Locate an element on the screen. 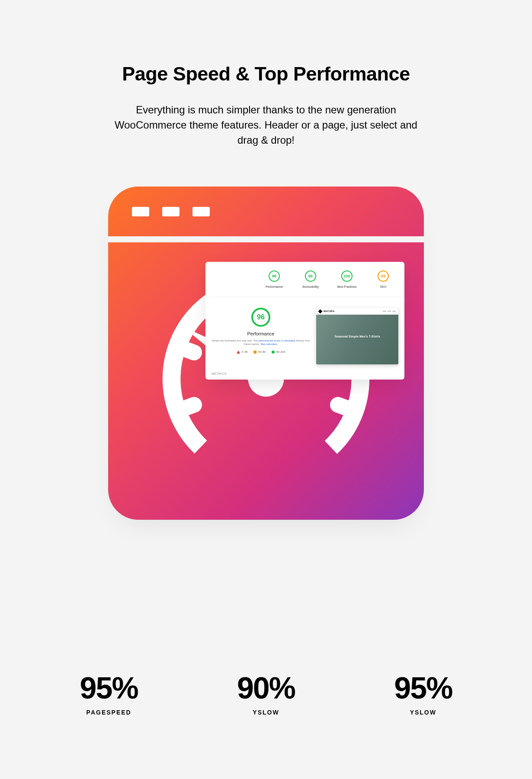 The height and width of the screenshot is (779, 532). score-ring: 96 is located at coordinates (274, 276).